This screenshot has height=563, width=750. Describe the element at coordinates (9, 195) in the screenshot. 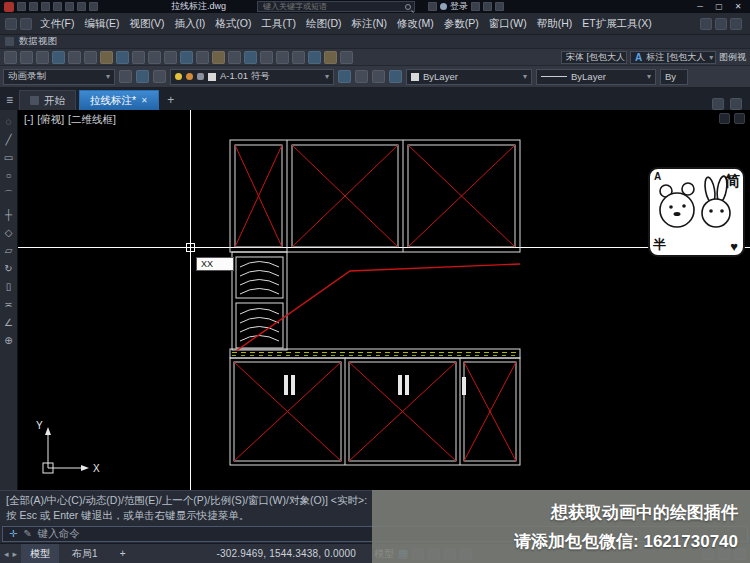

I see `arc-tool-icon: ⌒` at that location.